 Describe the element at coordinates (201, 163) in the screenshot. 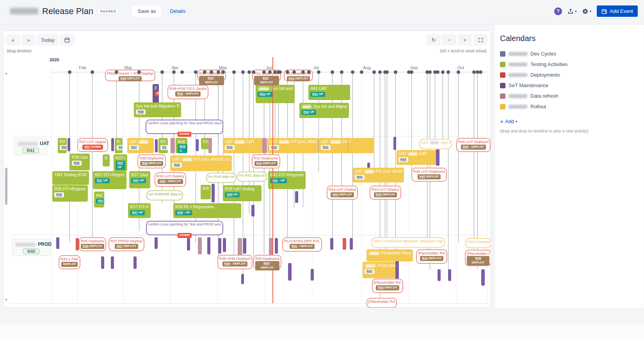

I see `event-uat-fit-incl-ahsuc-load: UAT FIT (incl. AHSUC load)...R39` at that location.